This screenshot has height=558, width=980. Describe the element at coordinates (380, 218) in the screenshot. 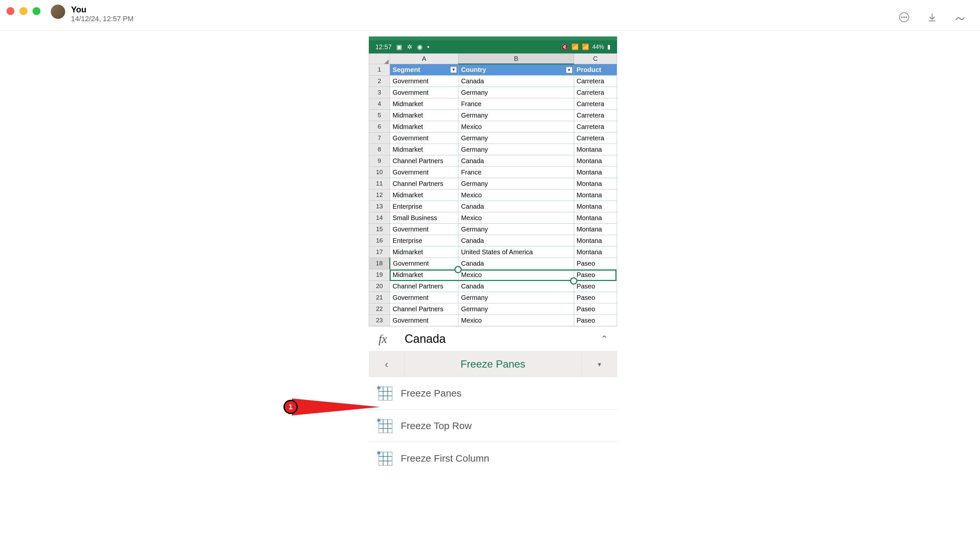

I see `row-header: 14` at that location.